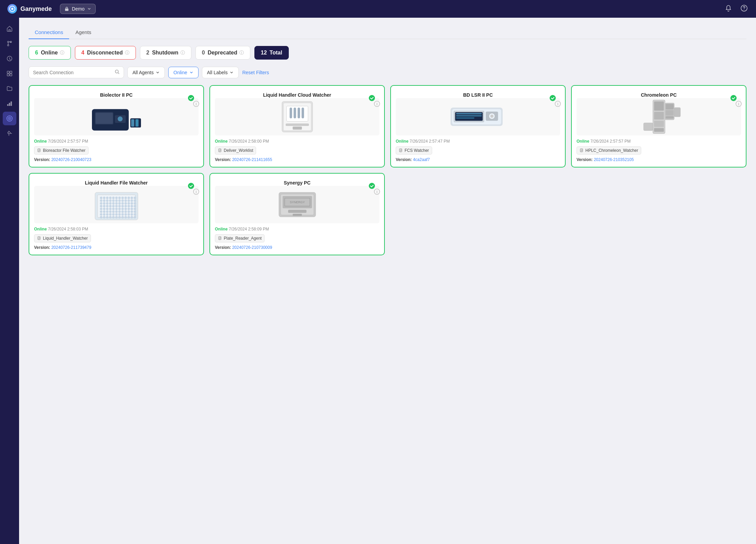  What do you see at coordinates (10, 118) in the screenshot?
I see `sidebar-item-connections` at bounding box center [10, 118].